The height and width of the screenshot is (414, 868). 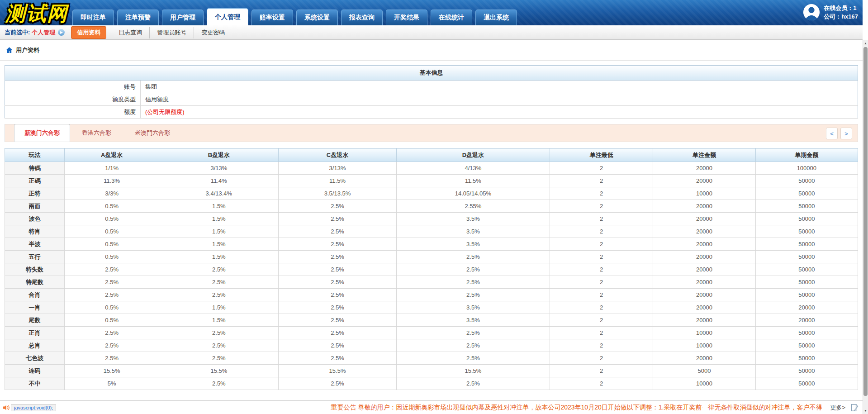 I want to click on subnav-item: 日志查询, so click(x=130, y=33).